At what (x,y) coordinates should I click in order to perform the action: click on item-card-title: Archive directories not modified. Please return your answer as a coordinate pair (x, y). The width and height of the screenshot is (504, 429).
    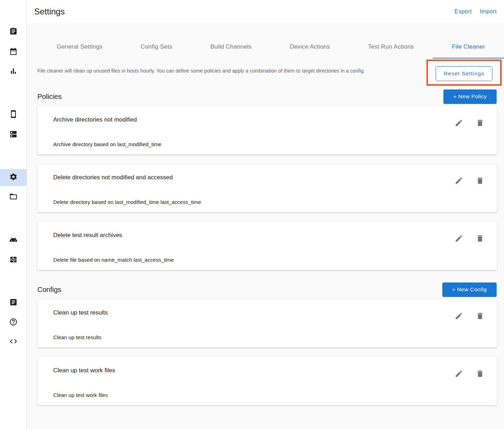
    Looking at the image, I should click on (267, 120).